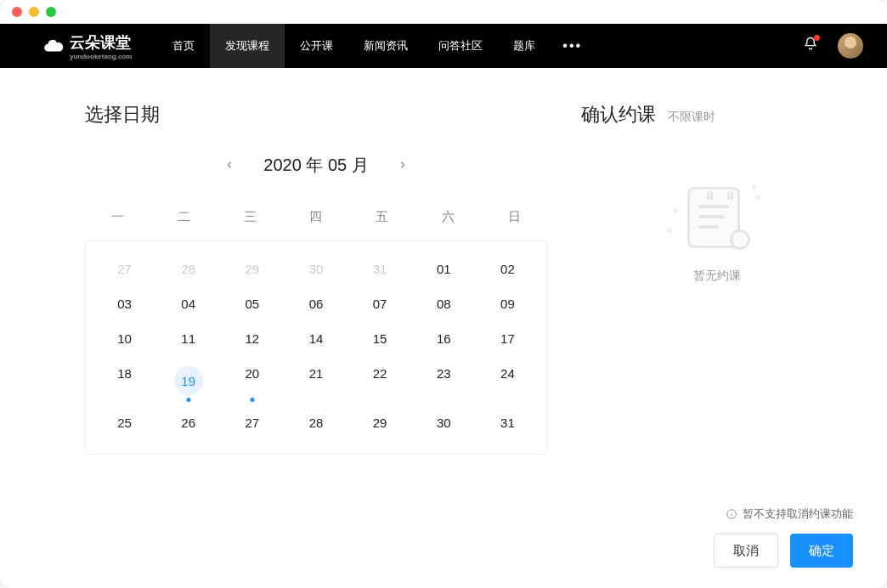  I want to click on confirm-sub: 不限课时, so click(692, 117).